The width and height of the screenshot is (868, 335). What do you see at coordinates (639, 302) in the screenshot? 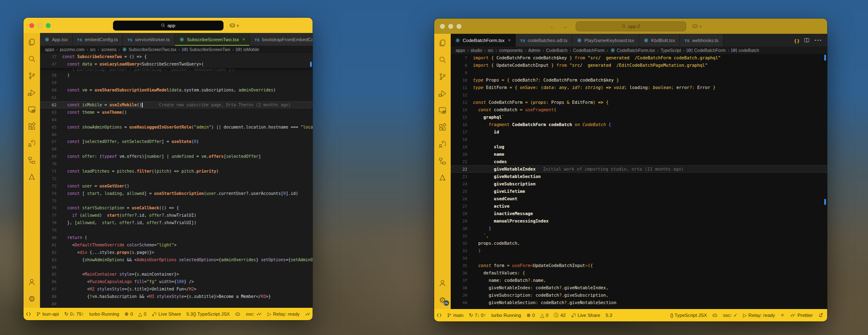
I see `code-line-40: 40 giveNotableSection: codeBatch?.giveNo…` at bounding box center [639, 302].